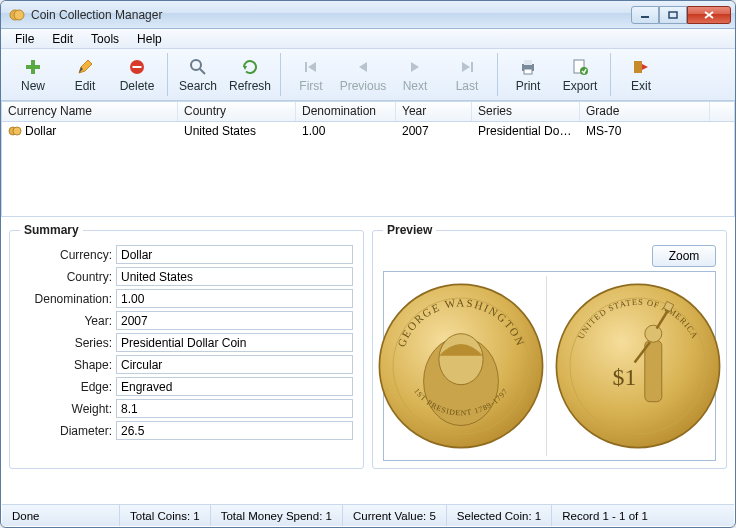 This screenshot has height=528, width=736. What do you see at coordinates (641, 86) in the screenshot?
I see `exit-label: Exit` at bounding box center [641, 86].